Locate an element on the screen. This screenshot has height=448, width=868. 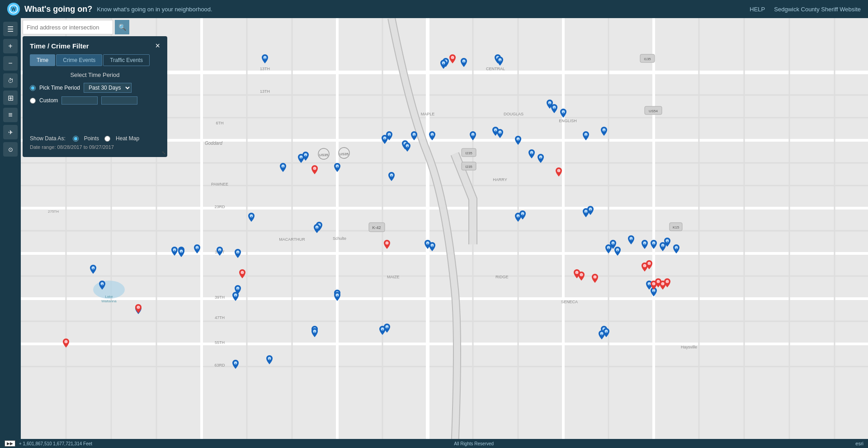
svg-text: K-42 is located at coordinates (376, 228).